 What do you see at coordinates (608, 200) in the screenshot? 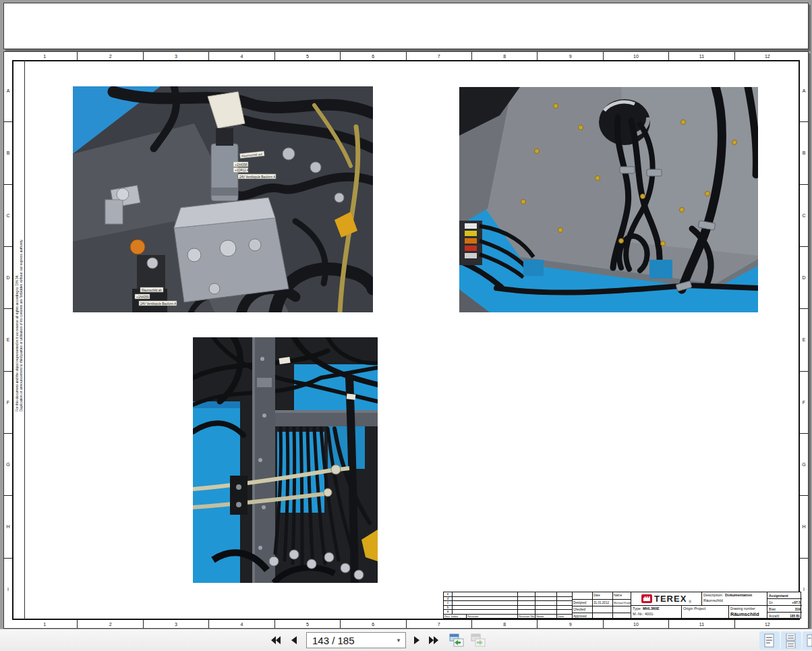
I see `photo-panel-underside` at bounding box center [608, 200].